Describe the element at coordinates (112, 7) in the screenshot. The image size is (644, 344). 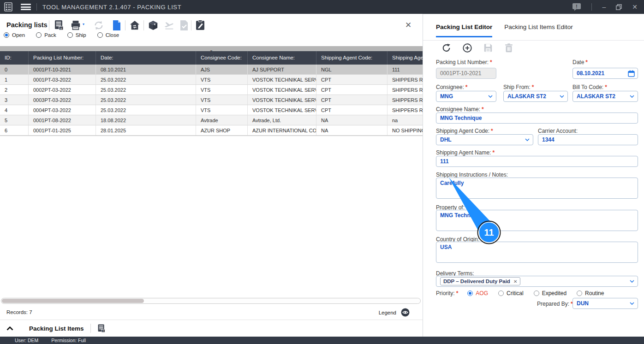
I see `window-title: TOOL MANAGEMENT 2.1.407 - PACKING LIST` at that location.